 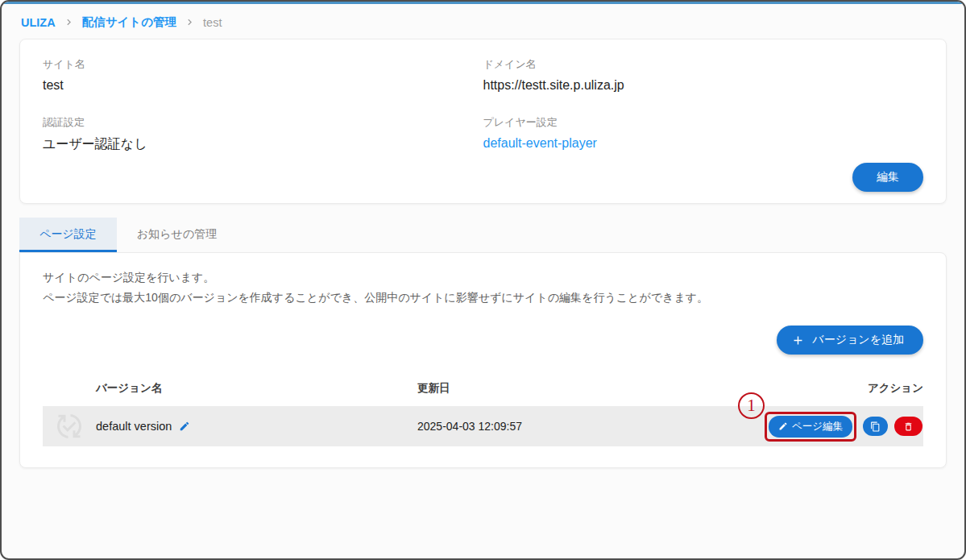 I want to click on header-version-name: バージョン名, so click(x=256, y=388).